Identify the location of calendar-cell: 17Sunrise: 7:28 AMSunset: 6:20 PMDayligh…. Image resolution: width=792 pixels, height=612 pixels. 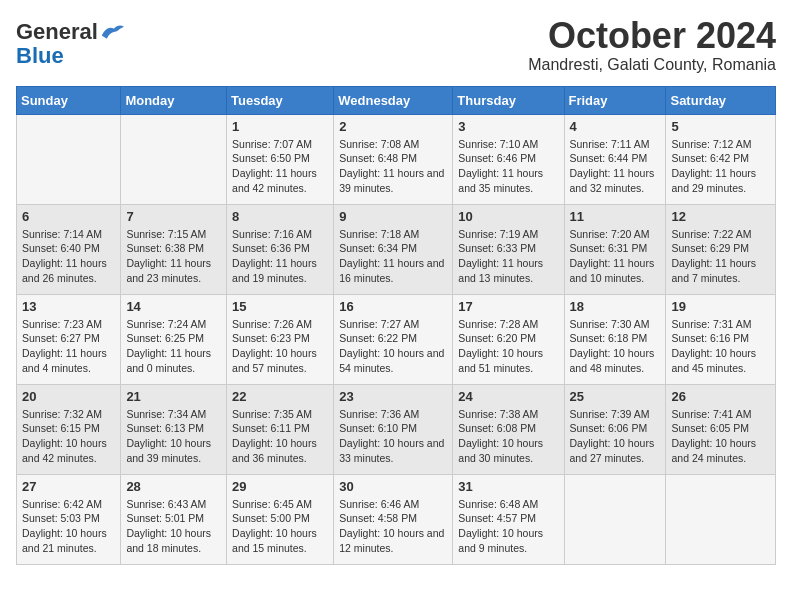
(508, 339).